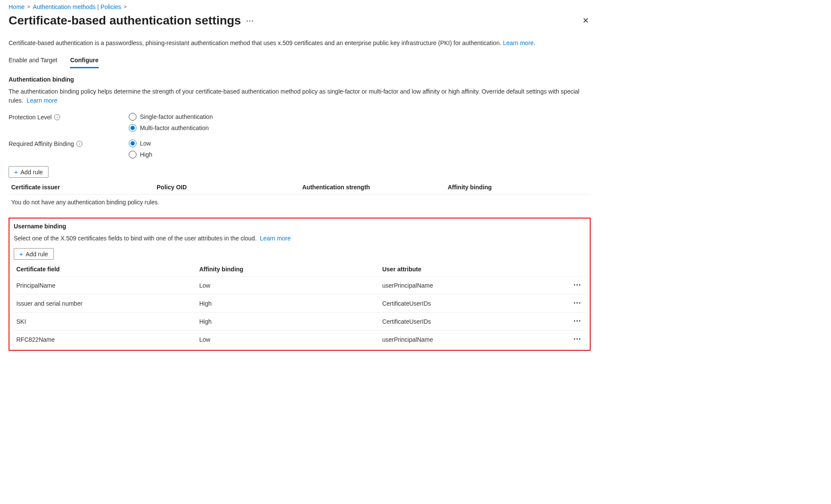 The image size is (831, 504). I want to click on breadcrumb-auth-methods: Authentication methods | Policies, so click(77, 7).